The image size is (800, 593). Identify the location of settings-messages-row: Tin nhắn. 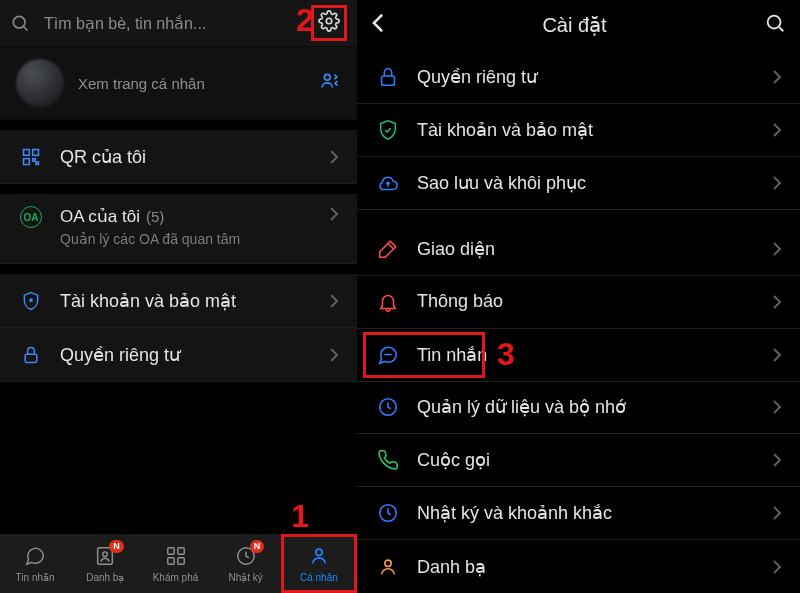
(578, 356).